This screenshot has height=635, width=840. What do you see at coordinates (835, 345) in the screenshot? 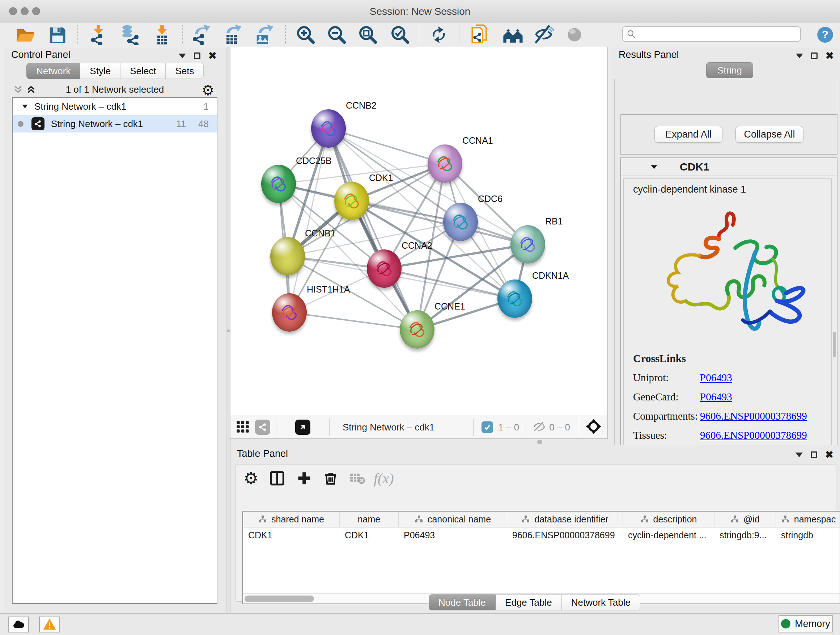
I see `results-scrollbar-thumb` at bounding box center [835, 345].